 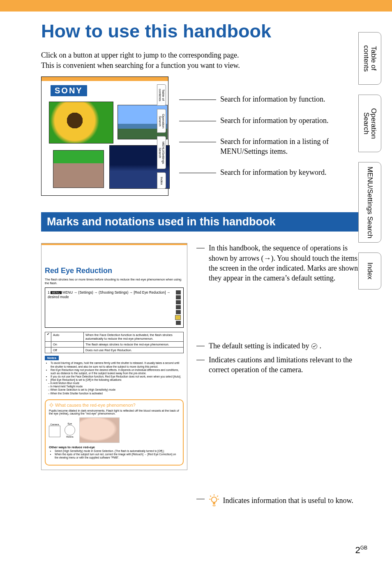 What do you see at coordinates (161, 121) in the screenshot?
I see `cover-tab-ops: Operation Search` at bounding box center [161, 121].